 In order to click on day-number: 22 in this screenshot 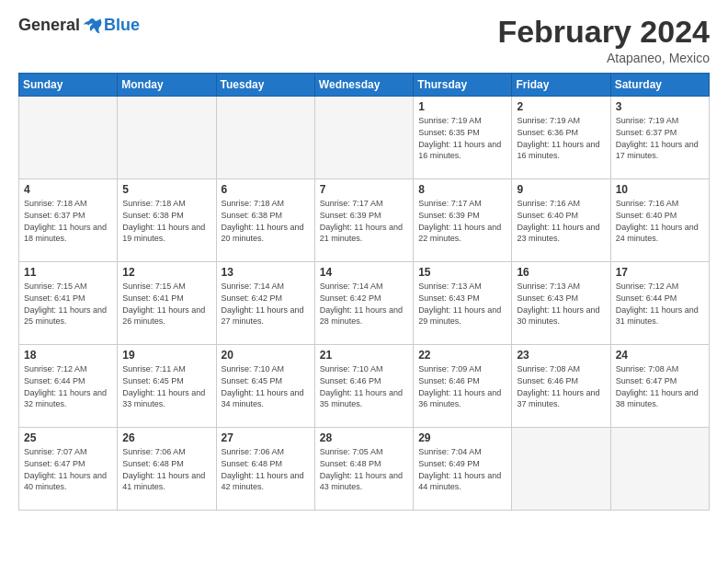, I will do `click(462, 355)`.